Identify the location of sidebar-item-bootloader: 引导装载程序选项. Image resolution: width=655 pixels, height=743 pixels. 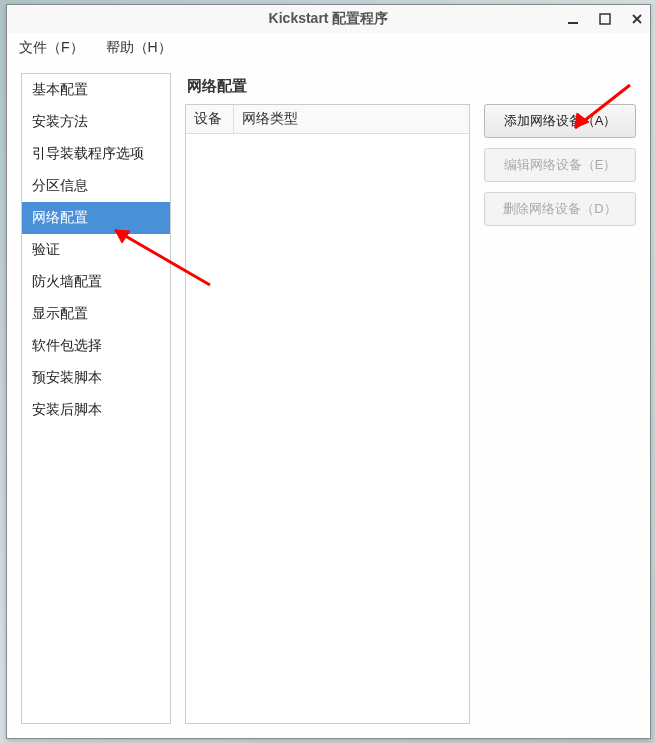
(96, 154).